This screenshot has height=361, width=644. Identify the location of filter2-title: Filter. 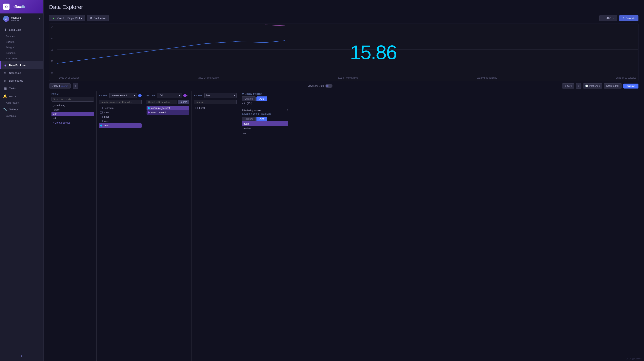
(151, 96).